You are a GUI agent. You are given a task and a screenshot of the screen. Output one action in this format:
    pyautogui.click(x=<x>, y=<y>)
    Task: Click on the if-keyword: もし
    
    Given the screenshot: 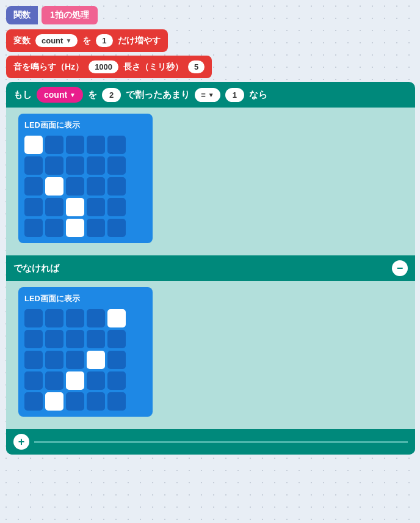 What is the action you would take?
    pyautogui.click(x=23, y=95)
    